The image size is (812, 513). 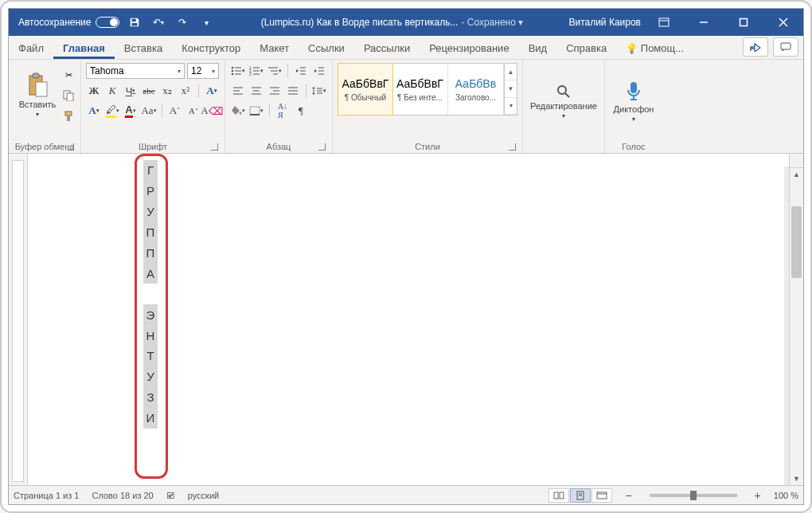 I want to click on strike-button: abc, so click(x=149, y=91).